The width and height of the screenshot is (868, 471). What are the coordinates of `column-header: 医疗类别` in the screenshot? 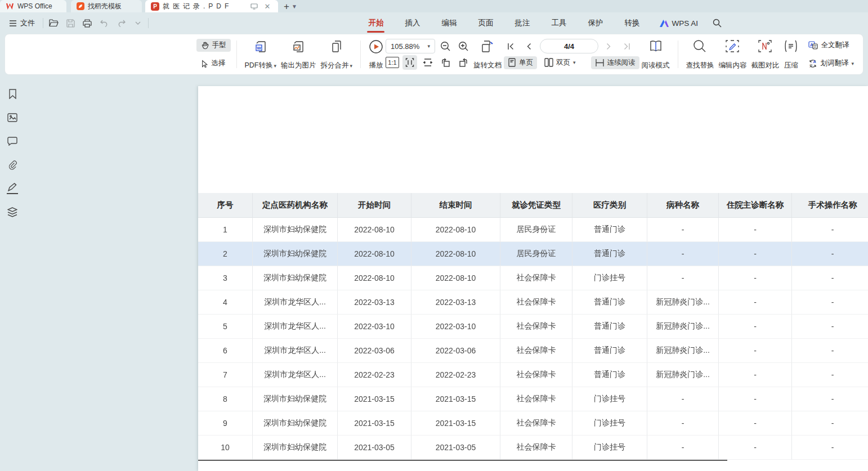 It's located at (610, 205).